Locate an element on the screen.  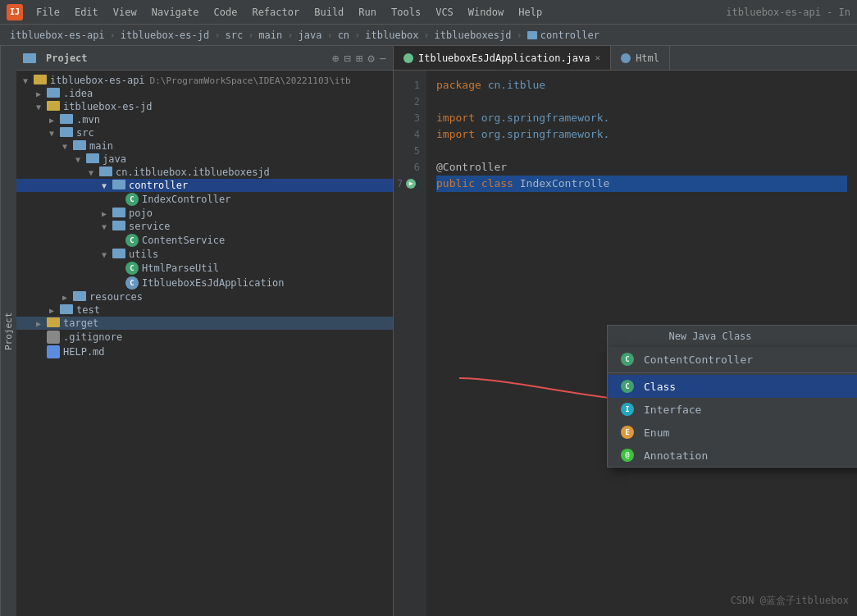
tree-label-root: itbluebox-es-api is located at coordinates (98, 80).